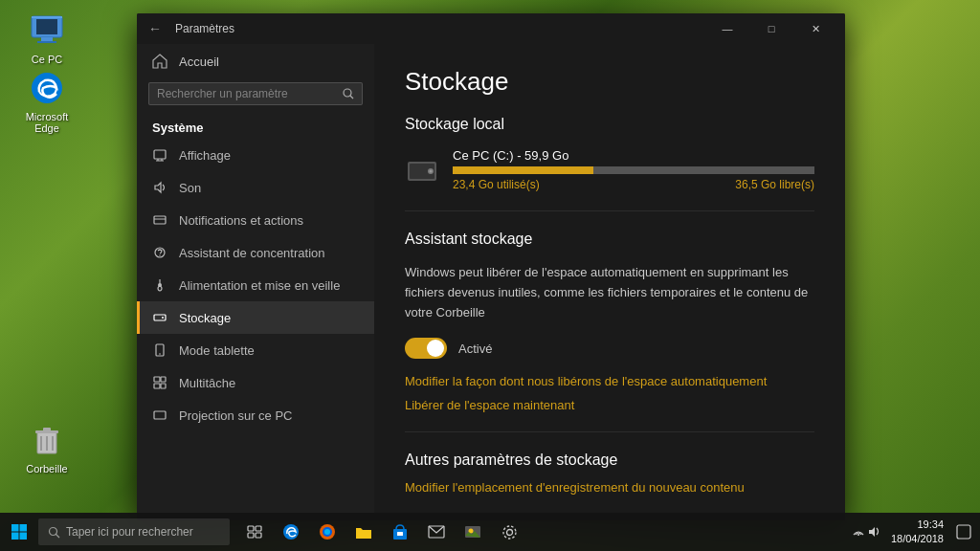 Image resolution: width=980 pixels, height=551 pixels. What do you see at coordinates (610, 406) in the screenshot?
I see `free-now-link: Libérer de l'espace maintenant` at bounding box center [610, 406].